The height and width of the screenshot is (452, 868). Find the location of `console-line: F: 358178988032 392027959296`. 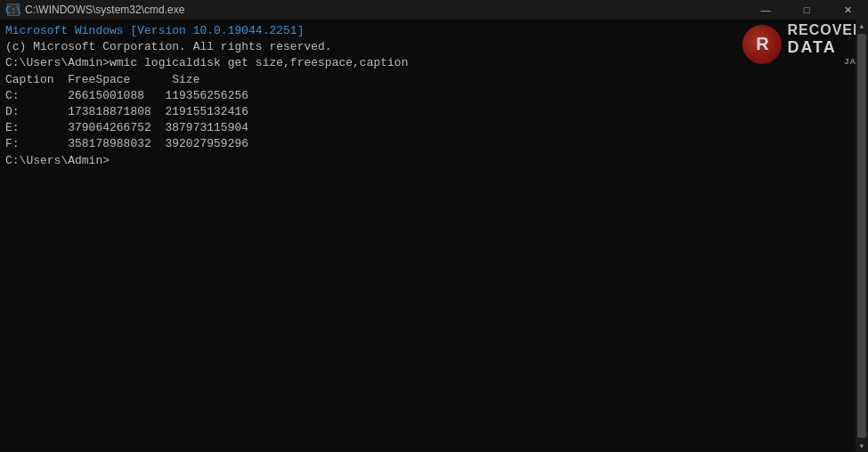

console-line: F: 358178988032 392027959296 is located at coordinates (434, 144).